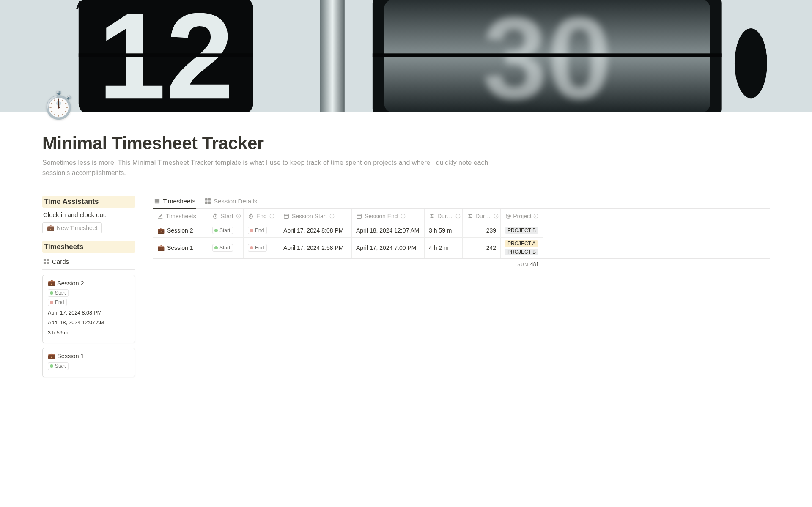 This screenshot has width=812, height=507. What do you see at coordinates (89, 202) in the screenshot?
I see `section-time-assistants: Time Assistants` at bounding box center [89, 202].